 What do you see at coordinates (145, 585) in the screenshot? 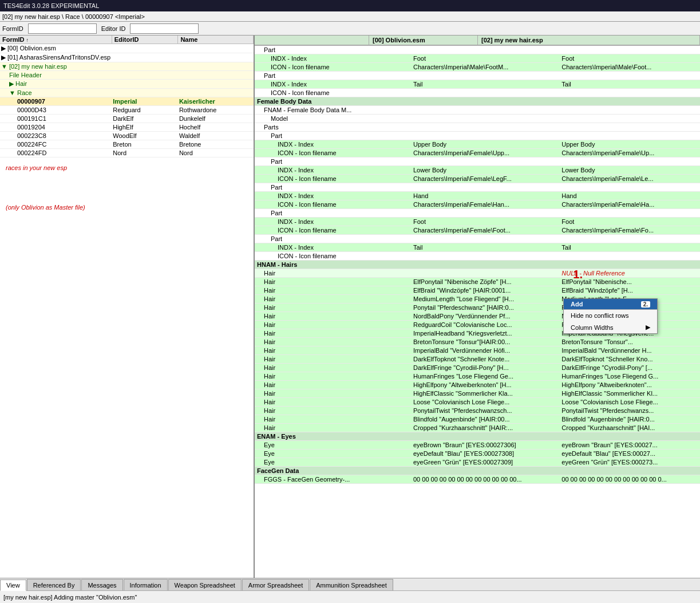
I see `tab-information: Information` at bounding box center [145, 585].